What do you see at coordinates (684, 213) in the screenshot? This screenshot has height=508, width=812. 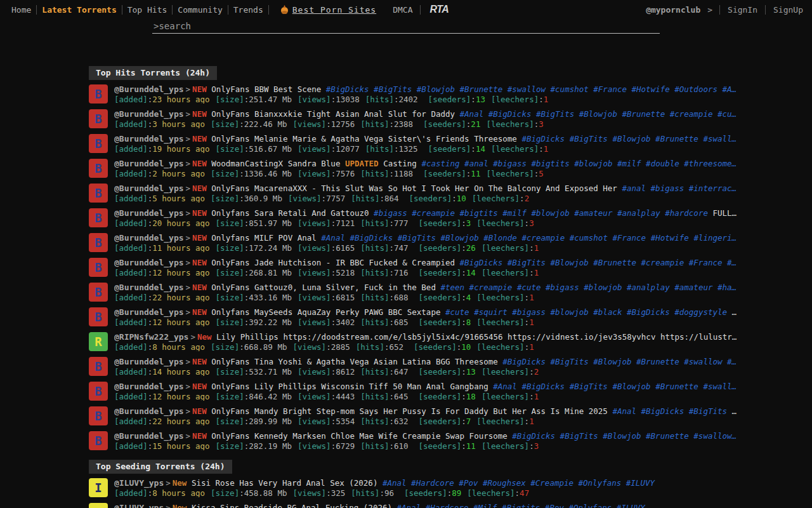 I see `hashtag-link: #hardcore` at bounding box center [684, 213].